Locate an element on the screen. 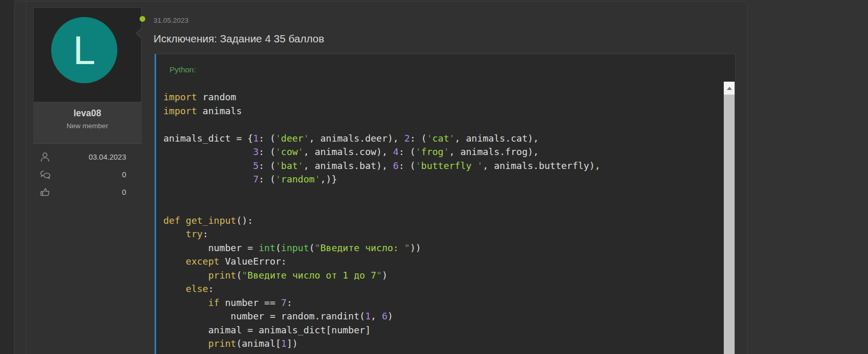 This screenshot has height=354, width=868. avatar-letter: L is located at coordinates (84, 50).